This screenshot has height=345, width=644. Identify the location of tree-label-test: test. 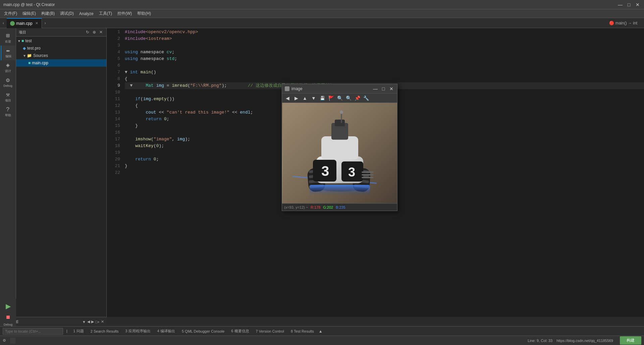
(28, 41).